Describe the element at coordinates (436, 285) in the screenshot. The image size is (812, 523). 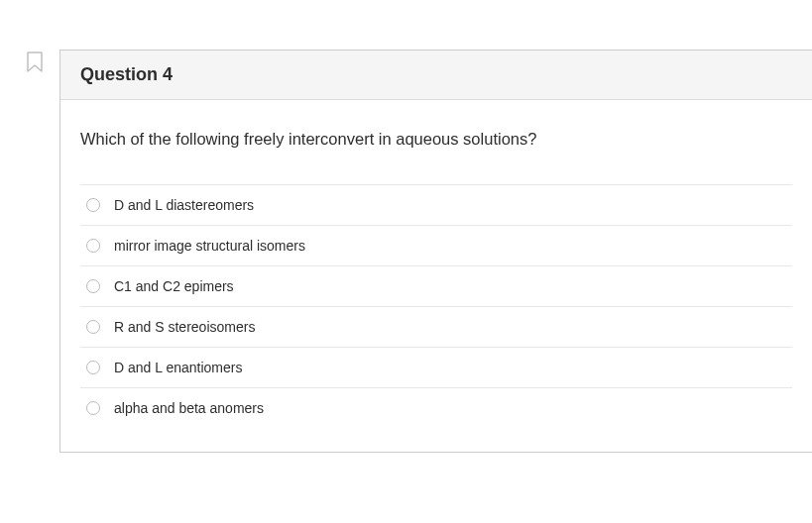
I see `option-row: C1 and C2 epimers` at that location.